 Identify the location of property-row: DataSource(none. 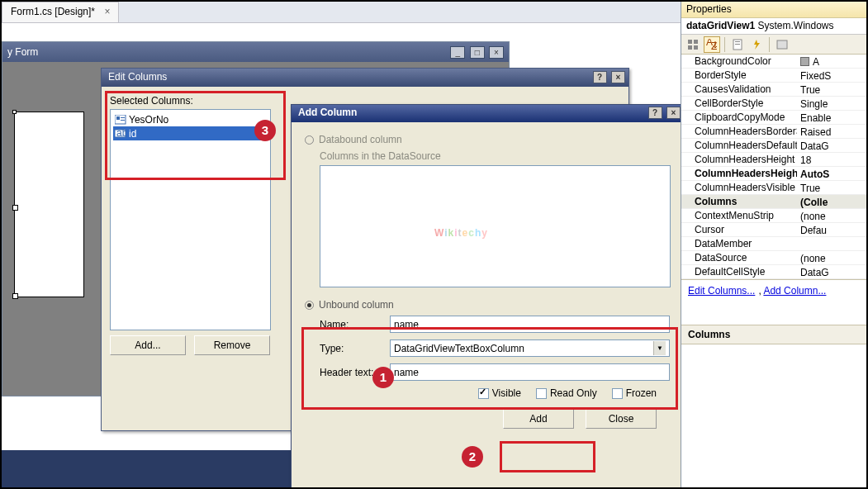
(774, 258).